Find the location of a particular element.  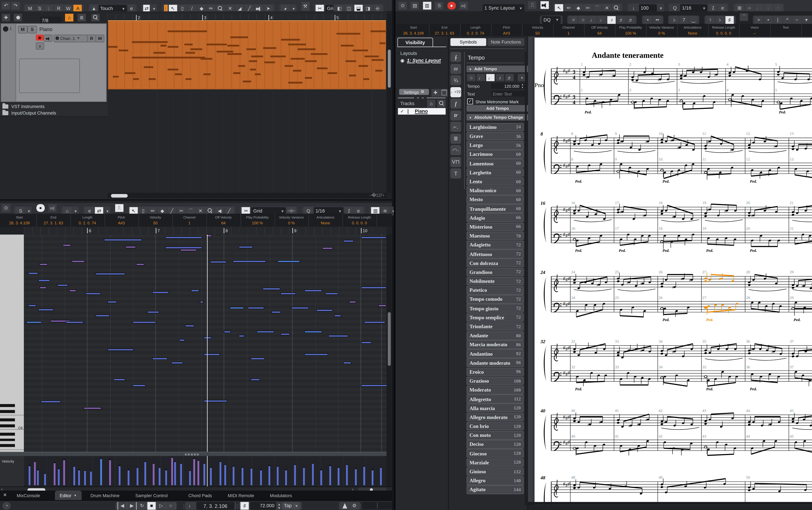

info-column-text: Text is located at coordinates (786, 30).